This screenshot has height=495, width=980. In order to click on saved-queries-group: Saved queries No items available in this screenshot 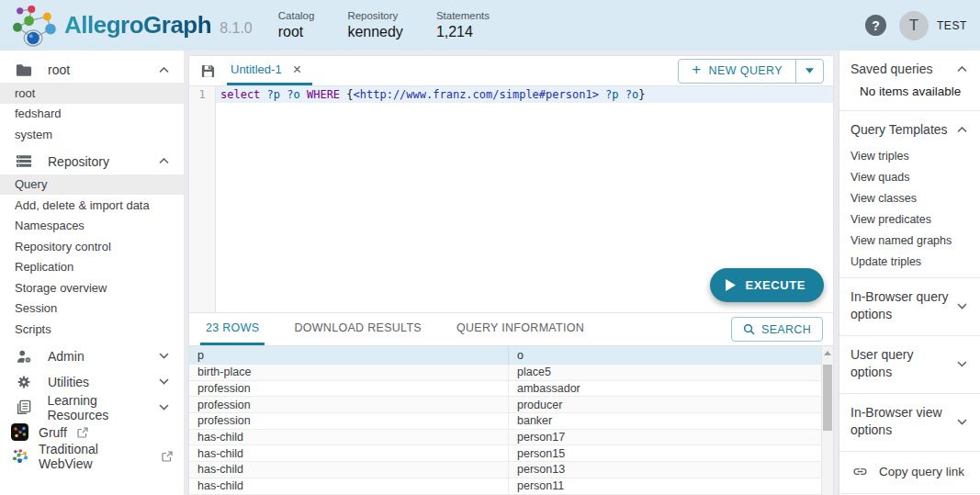, I will do `click(909, 81)`.